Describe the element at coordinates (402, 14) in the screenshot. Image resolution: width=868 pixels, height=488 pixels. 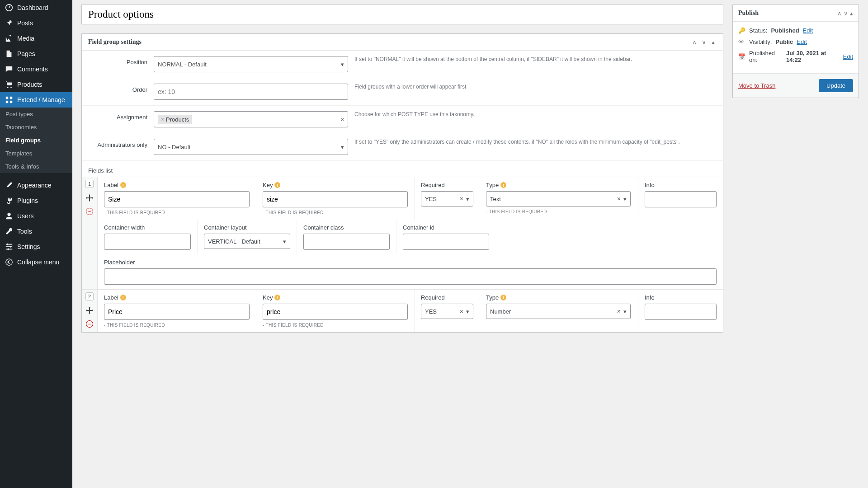
I see `title-input` at that location.